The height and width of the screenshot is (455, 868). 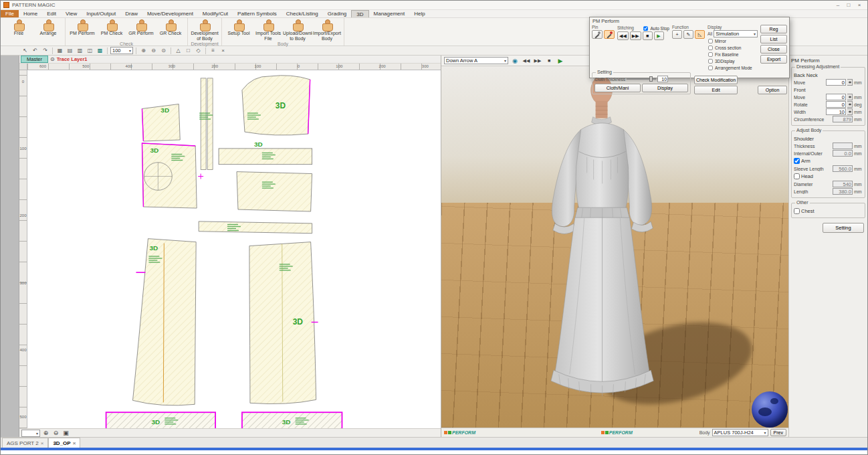 What do you see at coordinates (70, 51) in the screenshot?
I see `rows-icon: ▤` at bounding box center [70, 51].